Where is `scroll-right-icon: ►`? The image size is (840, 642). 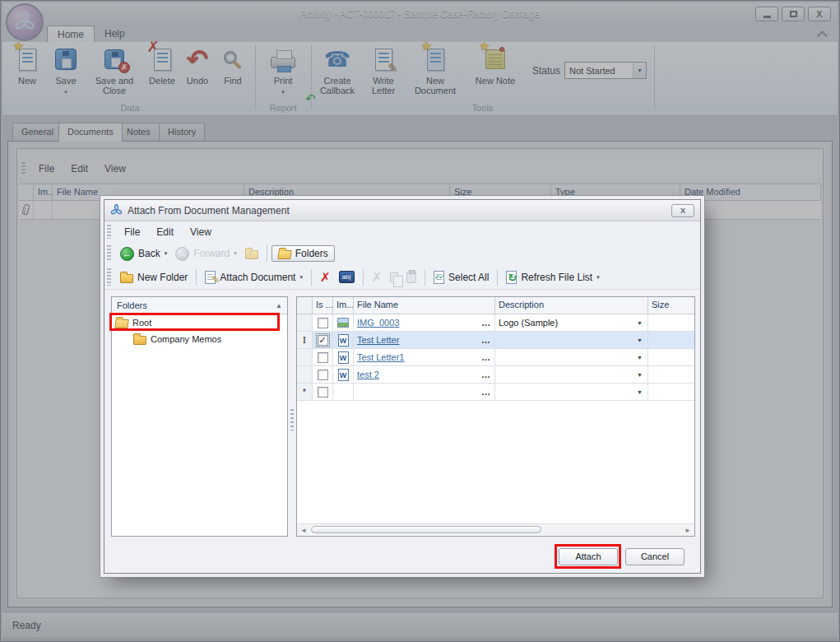 scroll-right-icon: ► is located at coordinates (688, 530).